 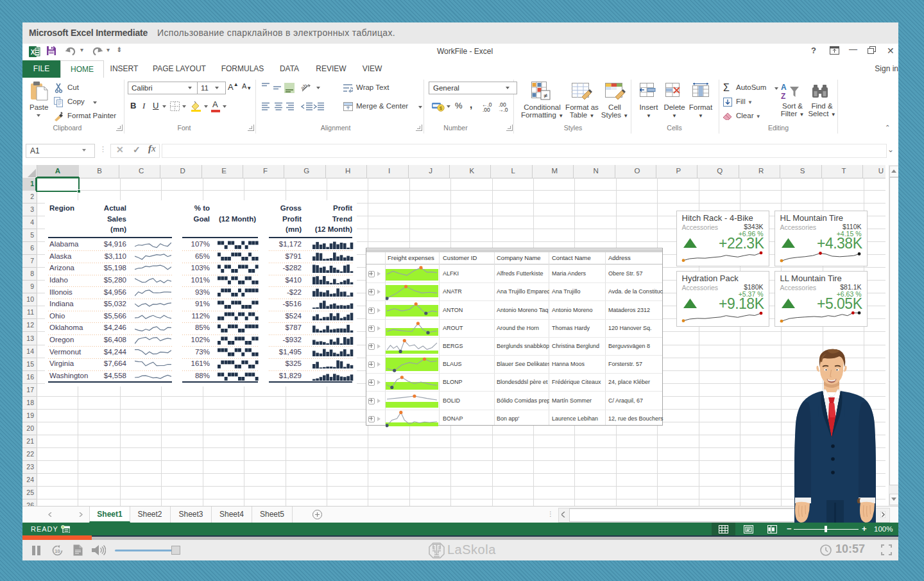 I want to click on svg-text: →.0, so click(x=503, y=109).